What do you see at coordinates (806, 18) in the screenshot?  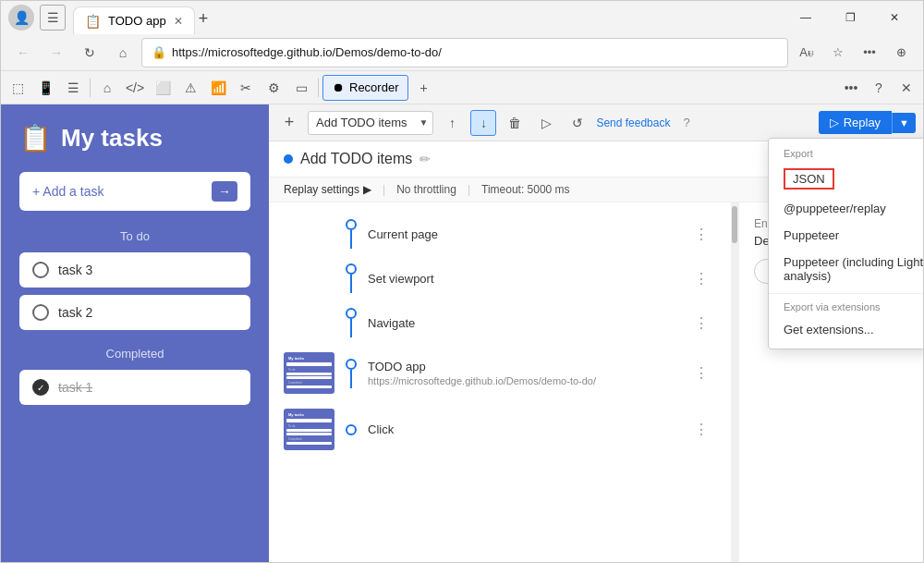 I see `minimize-button: —` at bounding box center [806, 18].